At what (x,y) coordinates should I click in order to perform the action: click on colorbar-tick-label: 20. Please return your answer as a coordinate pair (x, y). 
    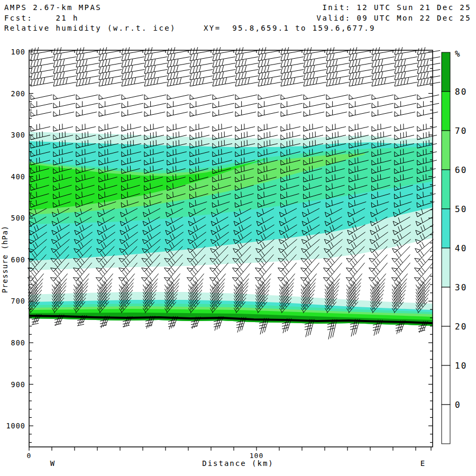
    Looking at the image, I should click on (461, 327).